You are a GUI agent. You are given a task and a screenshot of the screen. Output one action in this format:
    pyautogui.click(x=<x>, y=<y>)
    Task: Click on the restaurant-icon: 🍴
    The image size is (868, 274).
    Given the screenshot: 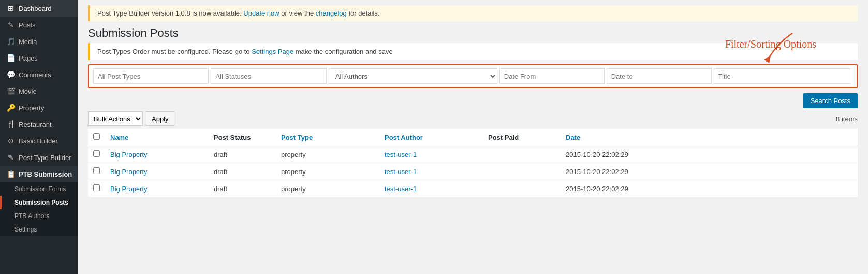 What is the action you would take?
    pyautogui.click(x=11, y=124)
    